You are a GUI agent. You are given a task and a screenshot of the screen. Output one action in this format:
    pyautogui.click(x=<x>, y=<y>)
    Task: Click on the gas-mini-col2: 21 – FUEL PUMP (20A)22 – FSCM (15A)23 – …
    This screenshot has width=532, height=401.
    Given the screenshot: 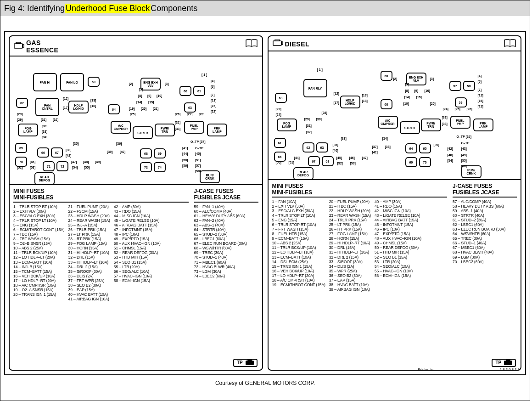 What is the action you would take?
    pyautogui.click(x=89, y=253)
    